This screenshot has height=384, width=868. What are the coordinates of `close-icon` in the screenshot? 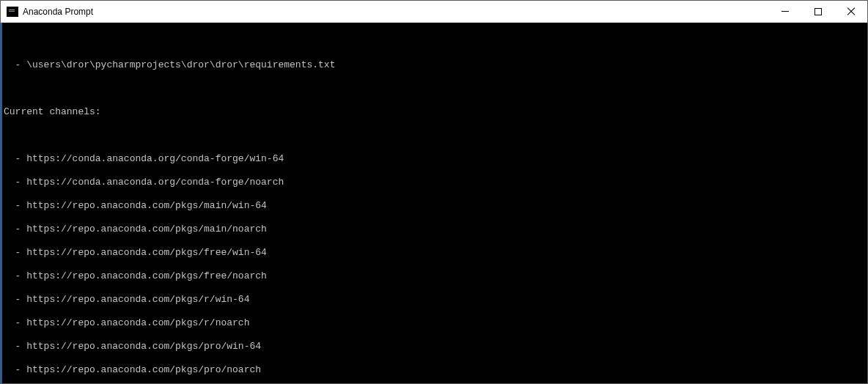 It's located at (851, 12).